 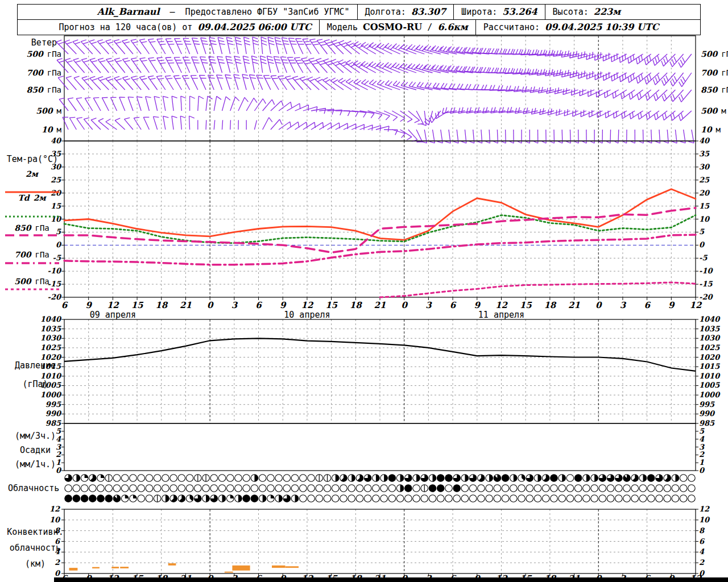 I want to click on station-name: Alk_Barnaul, so click(x=129, y=11).